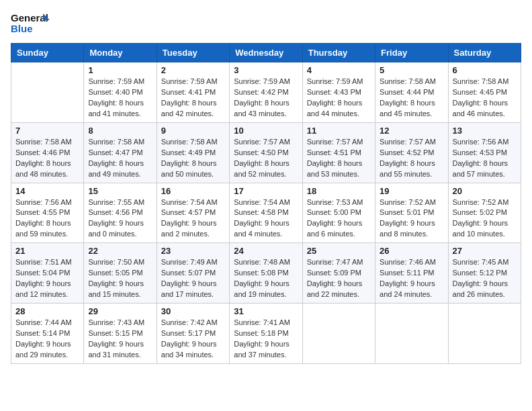 The width and height of the screenshot is (532, 411). What do you see at coordinates (339, 152) in the screenshot?
I see `calendar-cell: 11Sunrise: 7:57 AMSunset: 4:51 PMDayligh…` at bounding box center [339, 152].